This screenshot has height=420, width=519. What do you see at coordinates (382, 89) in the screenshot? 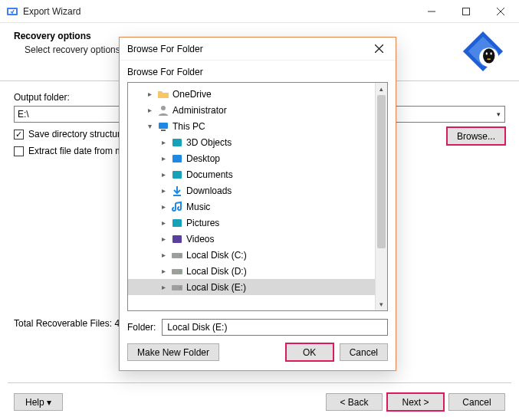
I see `scroll-up-icon: ▴` at bounding box center [382, 89].